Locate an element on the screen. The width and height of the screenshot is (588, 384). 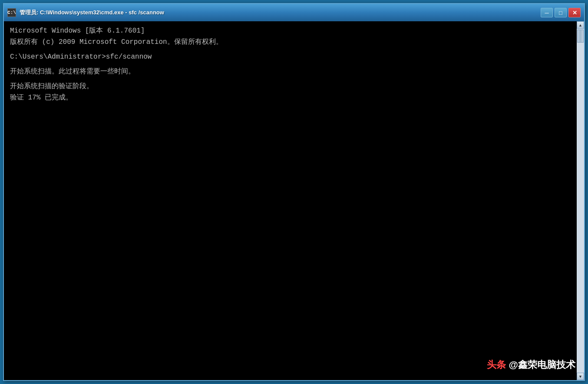
watermark-suffix: @鑫荣电脑技术 is located at coordinates (542, 365).